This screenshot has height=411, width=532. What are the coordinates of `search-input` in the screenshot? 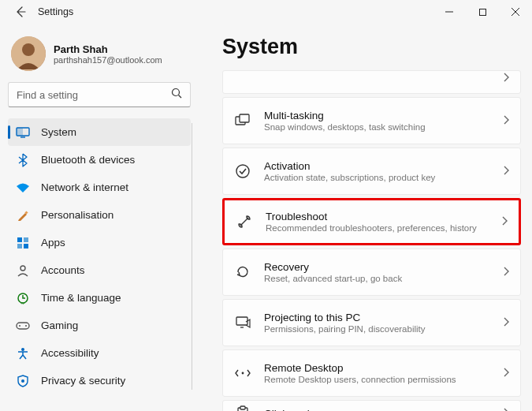 It's located at (94, 95).